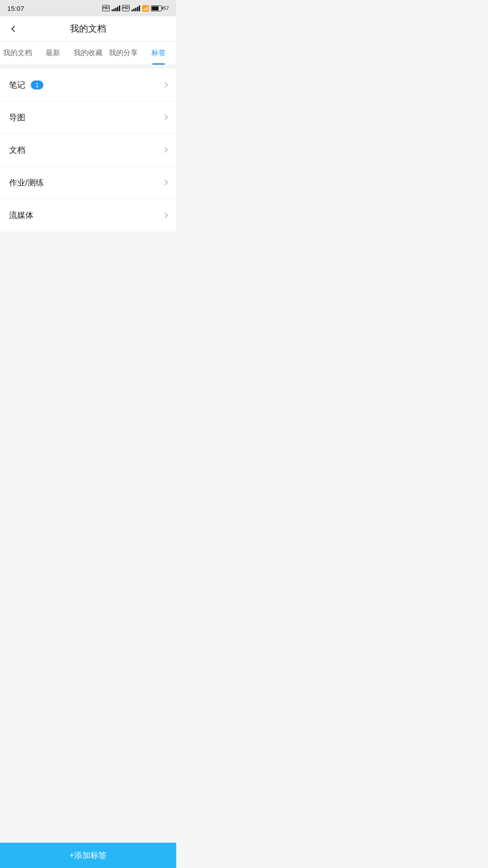 The height and width of the screenshot is (868, 488). I want to click on list-item-documents-label: 文档, so click(17, 150).